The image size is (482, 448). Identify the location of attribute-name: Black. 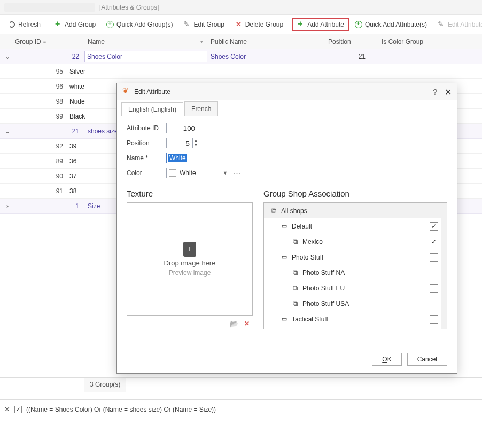
(77, 116).